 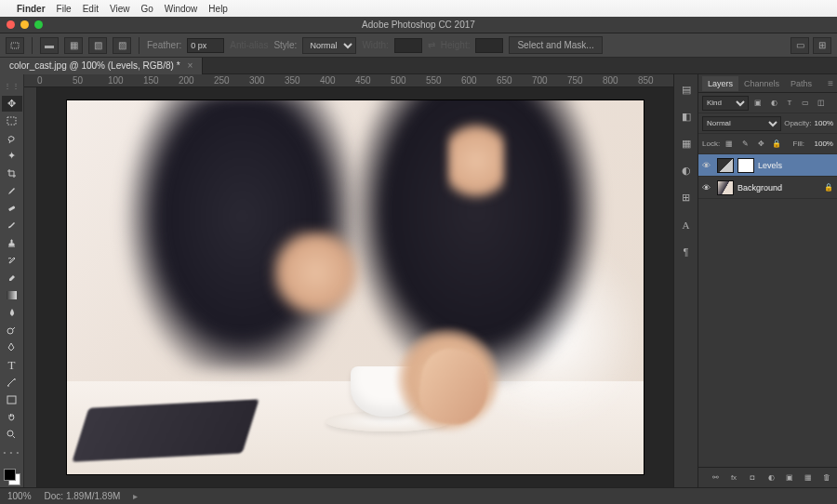 I want to click on lock-all-icon: 🔒, so click(x=777, y=144).